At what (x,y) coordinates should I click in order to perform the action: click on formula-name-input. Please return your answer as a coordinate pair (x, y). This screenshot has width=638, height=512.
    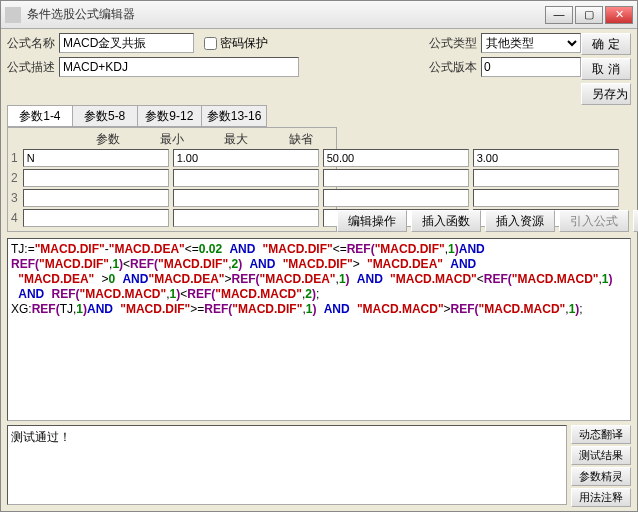
    Looking at the image, I should click on (126, 43).